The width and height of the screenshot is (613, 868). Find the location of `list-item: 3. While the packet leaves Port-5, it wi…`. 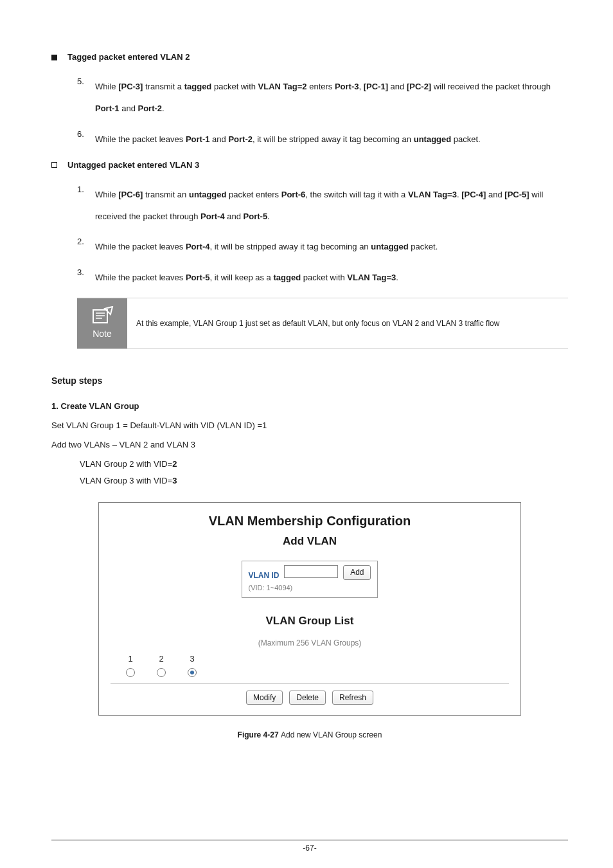

list-item: 3. While the packet leaves Port-5, it wi… is located at coordinates (323, 278).